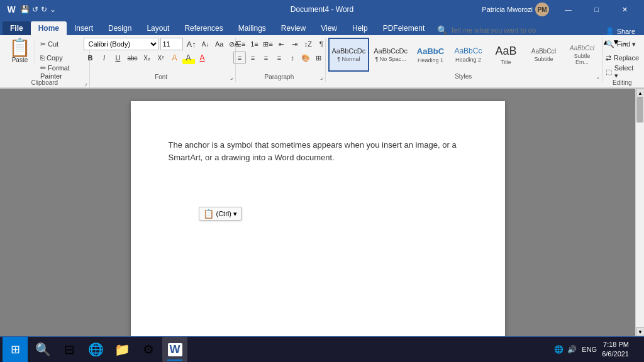  I want to click on paragraph-expand: ⌟, so click(321, 77).